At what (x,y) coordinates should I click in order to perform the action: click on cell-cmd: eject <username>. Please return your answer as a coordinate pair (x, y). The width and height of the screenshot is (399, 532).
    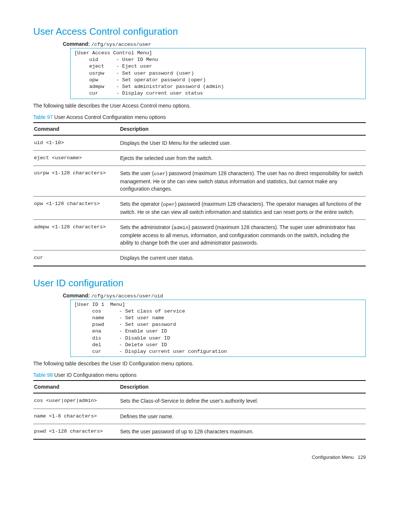
    Looking at the image, I should click on (76, 158).